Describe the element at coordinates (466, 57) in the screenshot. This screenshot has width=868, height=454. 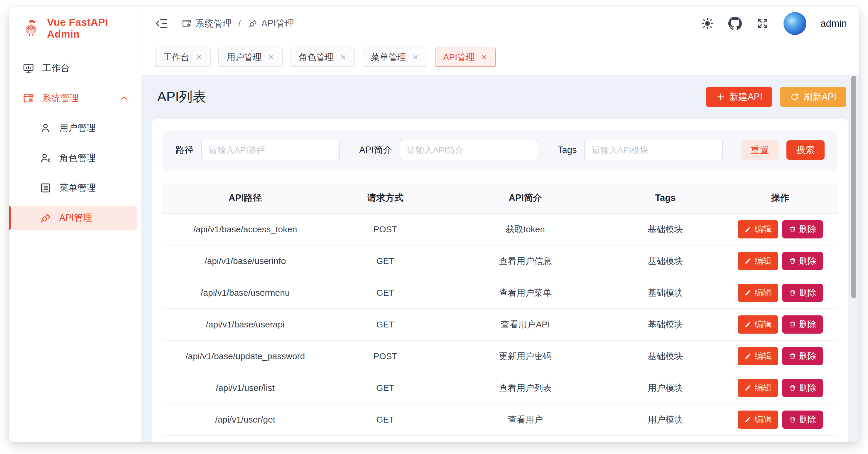
I see `tab-api: API管理` at that location.